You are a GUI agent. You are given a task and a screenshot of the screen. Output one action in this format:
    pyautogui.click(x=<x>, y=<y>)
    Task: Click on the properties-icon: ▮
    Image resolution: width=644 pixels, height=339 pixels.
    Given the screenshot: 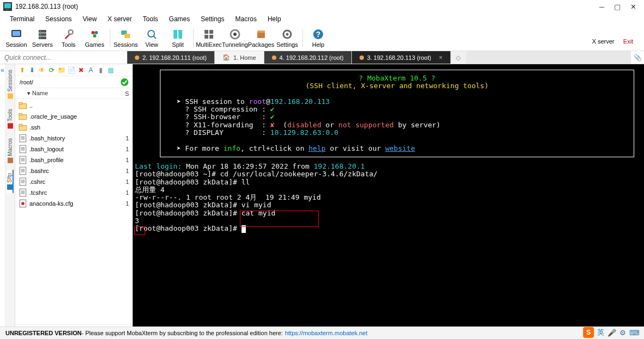 What is the action you would take?
    pyautogui.click(x=101, y=70)
    